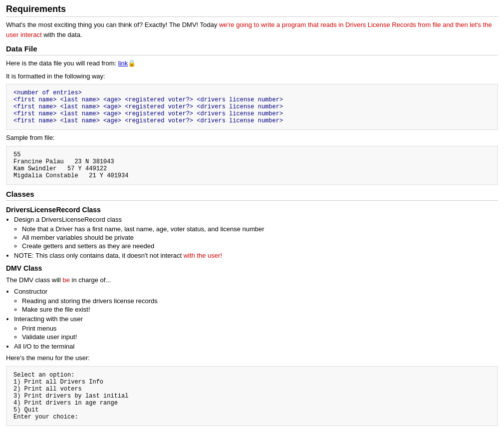 The image size is (504, 441). What do you see at coordinates (90, 280) in the screenshot?
I see `dmv-desc-plain2: in charge of...` at bounding box center [90, 280].